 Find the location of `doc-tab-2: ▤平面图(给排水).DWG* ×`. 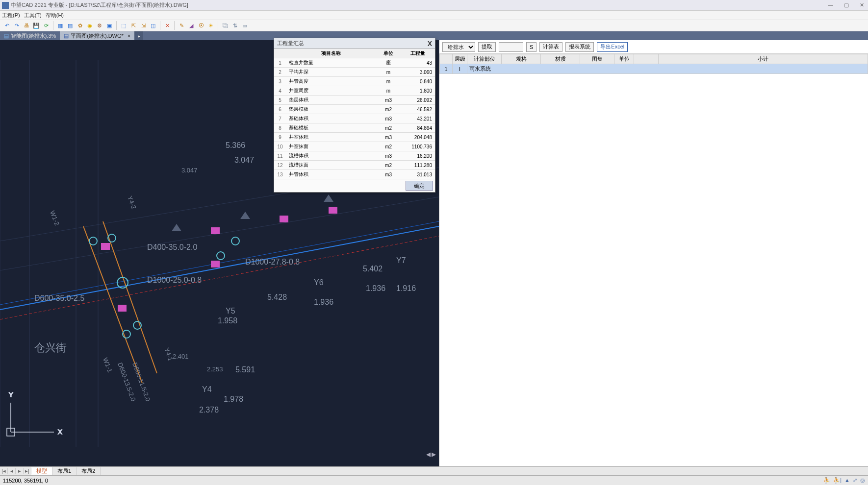

doc-tab-2: ▤平面图(给排水).DWG* × is located at coordinates (97, 36).